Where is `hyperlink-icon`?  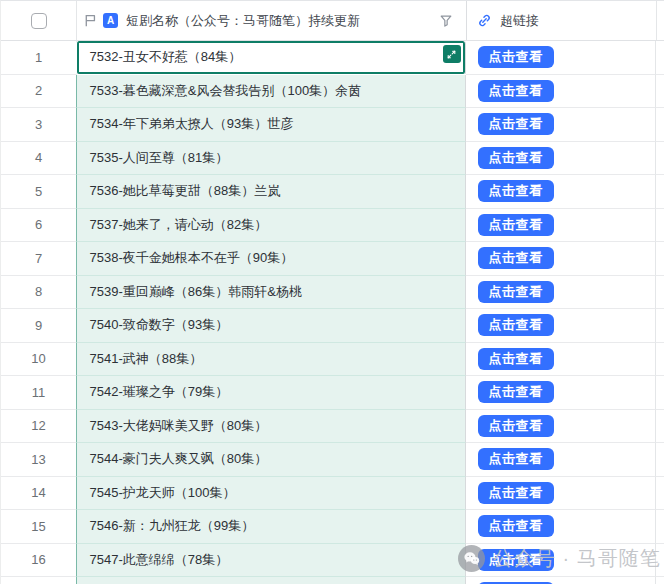
hyperlink-icon is located at coordinates (484, 20).